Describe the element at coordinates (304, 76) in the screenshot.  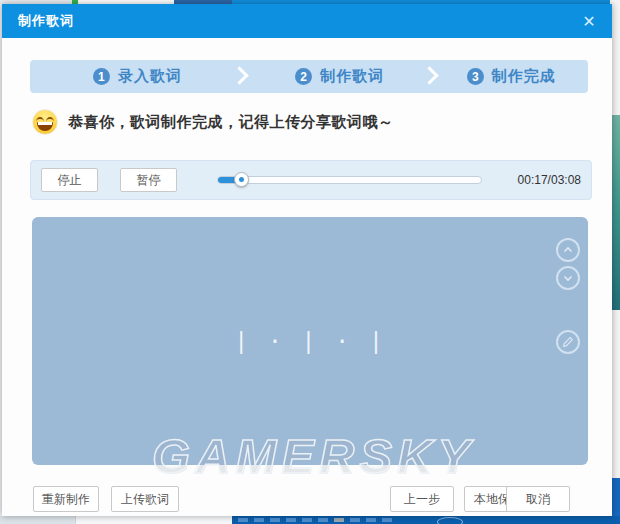
I see `step-number-badge: 2` at that location.